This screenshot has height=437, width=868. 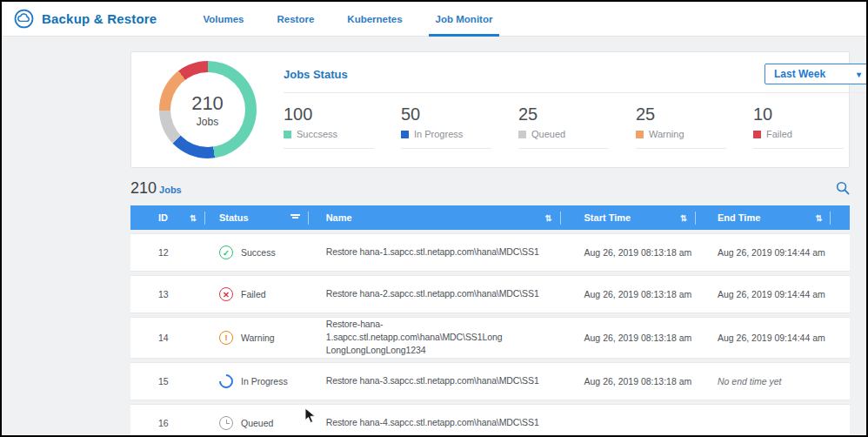 What do you see at coordinates (811, 127) in the screenshot?
I see `status-stat: 10 Failed` at bounding box center [811, 127].